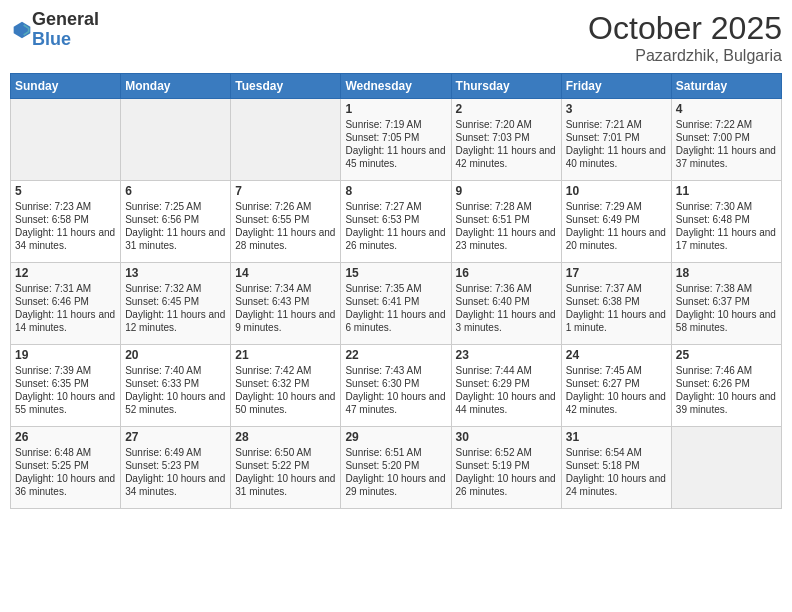 Image resolution: width=792 pixels, height=612 pixels. Describe the element at coordinates (286, 308) in the screenshot. I see `day-info: Sunrise: 7:34 AM Sunset: 6:43 PM Dayligh…` at that location.